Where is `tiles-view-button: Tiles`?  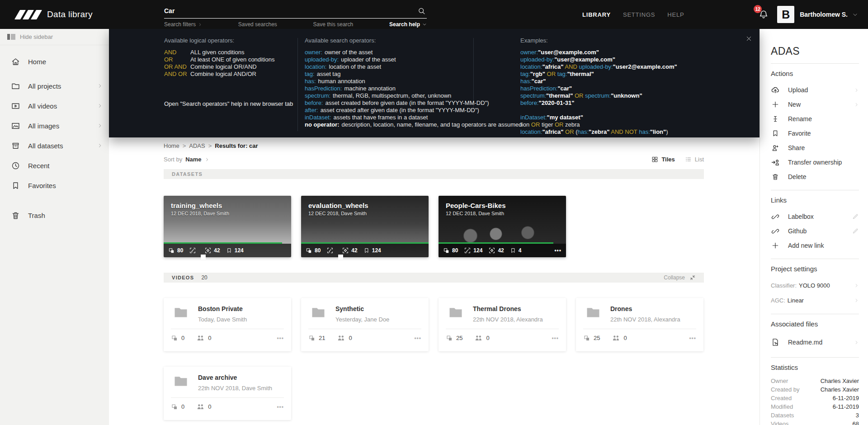
tiles-view-button: Tiles is located at coordinates (663, 159).